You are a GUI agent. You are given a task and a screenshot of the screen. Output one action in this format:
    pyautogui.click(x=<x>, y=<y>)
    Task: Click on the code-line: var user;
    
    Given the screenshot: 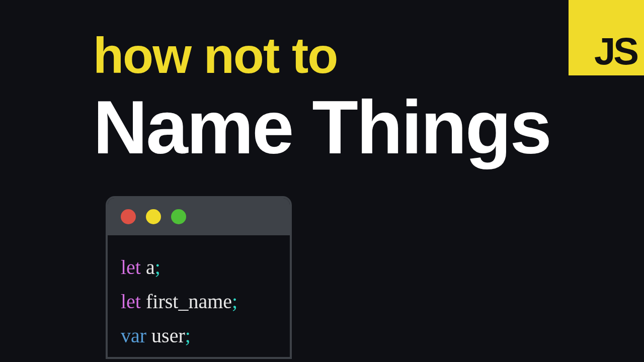 What is the action you would take?
    pyautogui.click(x=199, y=336)
    